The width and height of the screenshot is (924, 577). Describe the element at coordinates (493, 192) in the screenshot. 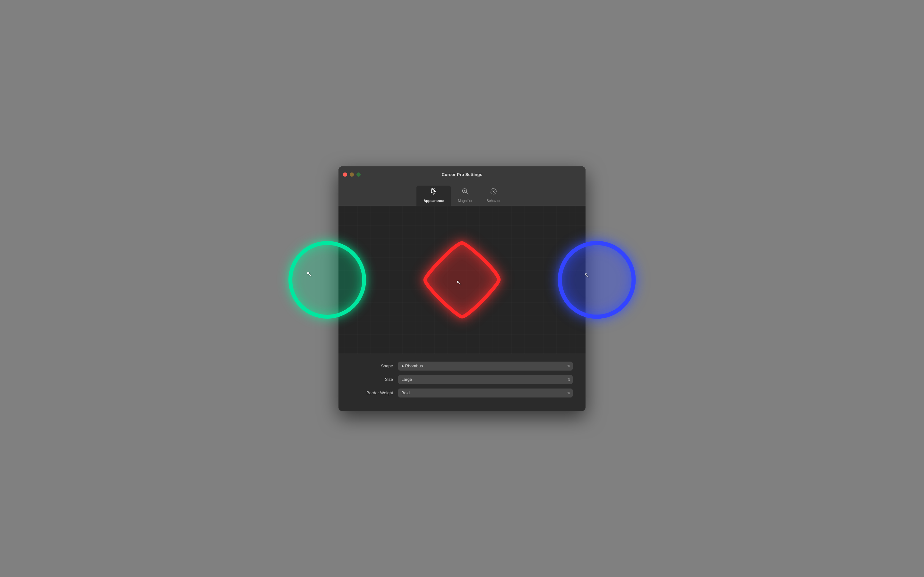

I see `behavior-icon` at that location.